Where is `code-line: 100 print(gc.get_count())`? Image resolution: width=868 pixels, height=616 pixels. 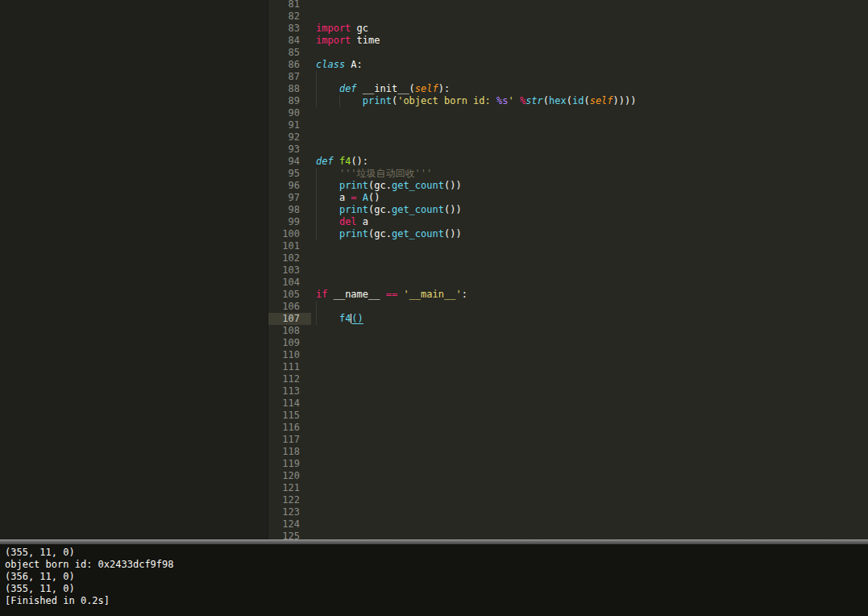 code-line: 100 print(gc.get_count()) is located at coordinates (568, 234).